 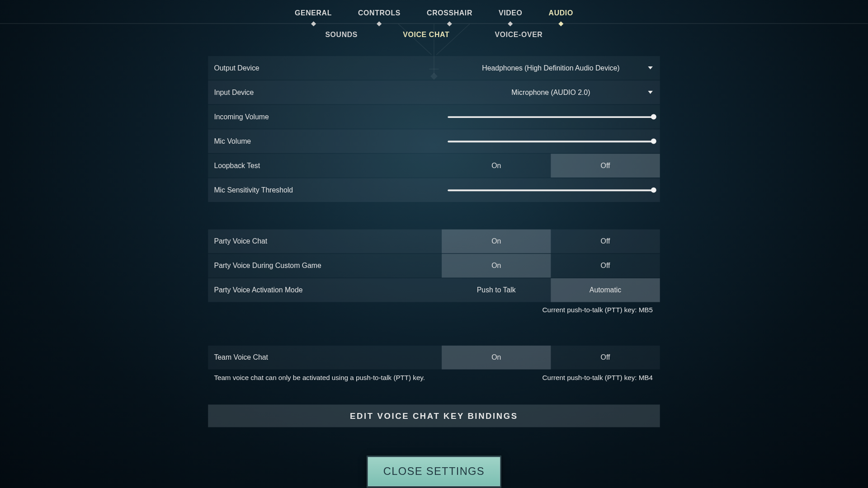 What do you see at coordinates (325, 190) in the screenshot?
I see `label-mic-sensitivity: Mic Sensitivity Threshold` at bounding box center [325, 190].